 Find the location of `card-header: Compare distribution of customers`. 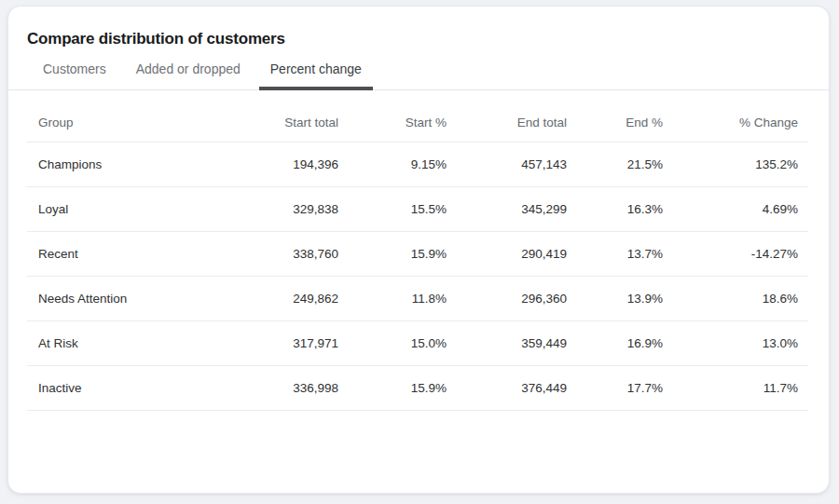

card-header: Compare distribution of customers is located at coordinates (419, 28).